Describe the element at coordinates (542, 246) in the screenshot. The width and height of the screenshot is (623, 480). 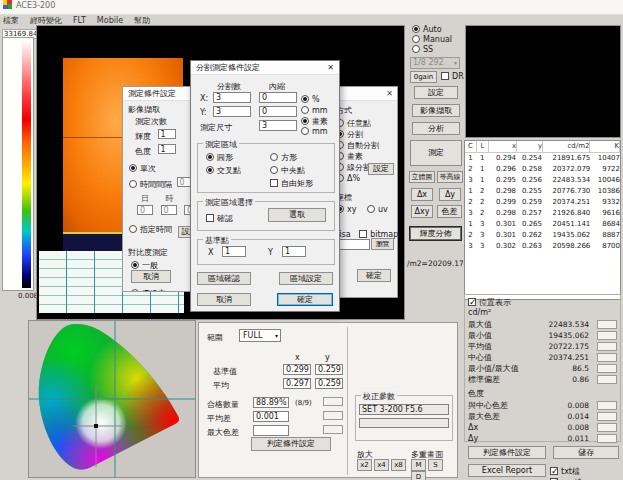
I see `table-row: 330.3020.26320598.2668700` at that location.